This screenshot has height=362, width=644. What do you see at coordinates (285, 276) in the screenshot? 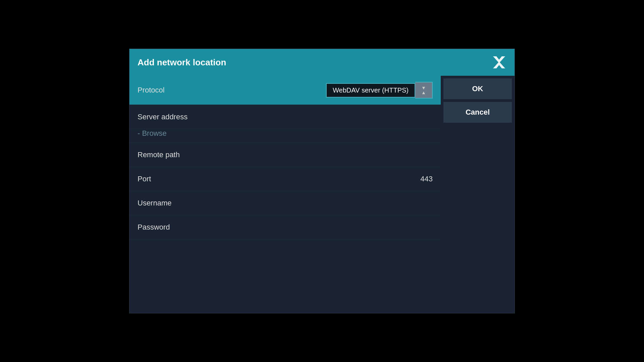
I see `empty-space` at bounding box center [285, 276].